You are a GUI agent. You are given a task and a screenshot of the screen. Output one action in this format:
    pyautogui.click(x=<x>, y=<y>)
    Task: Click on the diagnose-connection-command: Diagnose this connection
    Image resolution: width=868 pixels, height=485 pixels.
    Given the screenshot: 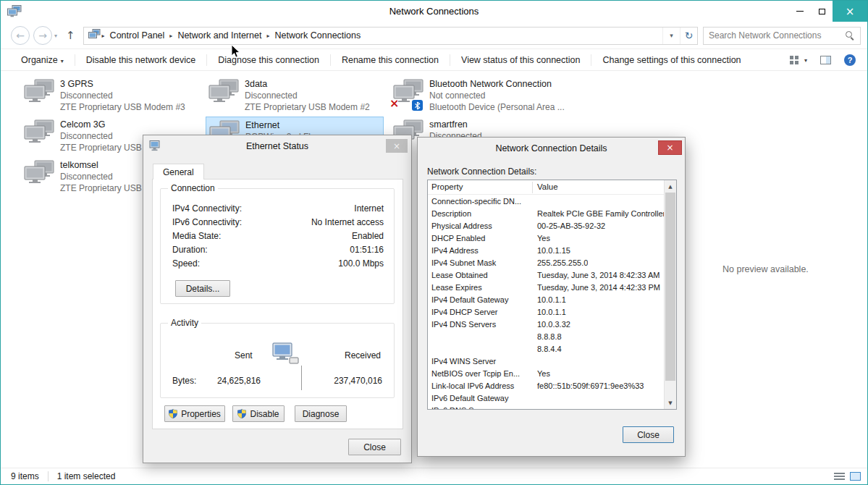 What is the action you would take?
    pyautogui.click(x=269, y=60)
    